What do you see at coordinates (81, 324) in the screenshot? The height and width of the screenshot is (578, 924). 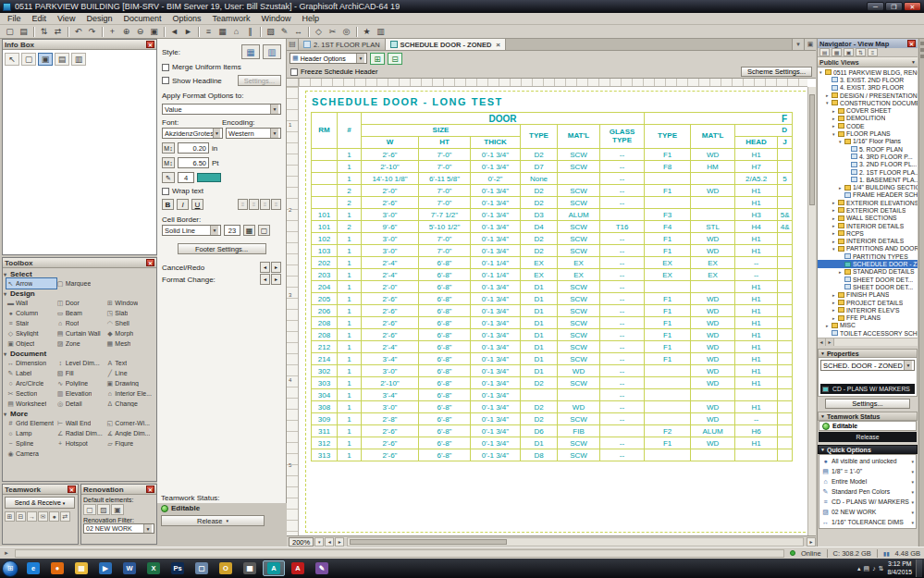 I see `tool-roof: ⌂Roof` at bounding box center [81, 324].